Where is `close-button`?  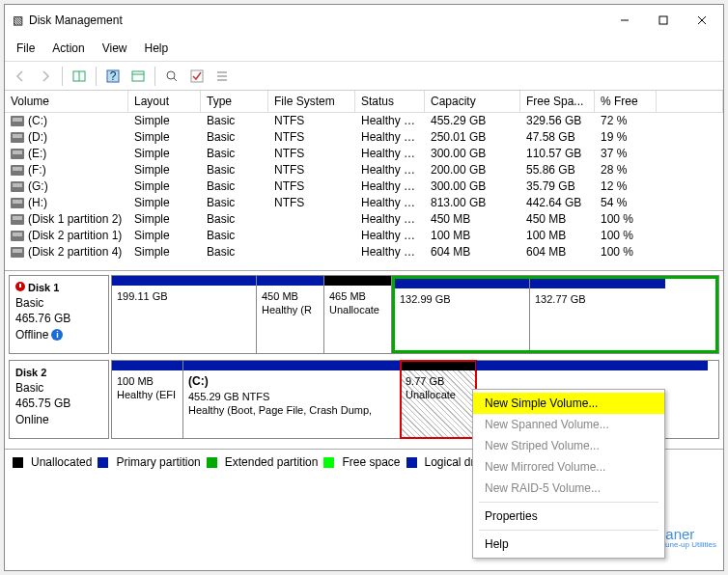
close-button is located at coordinates (702, 20).